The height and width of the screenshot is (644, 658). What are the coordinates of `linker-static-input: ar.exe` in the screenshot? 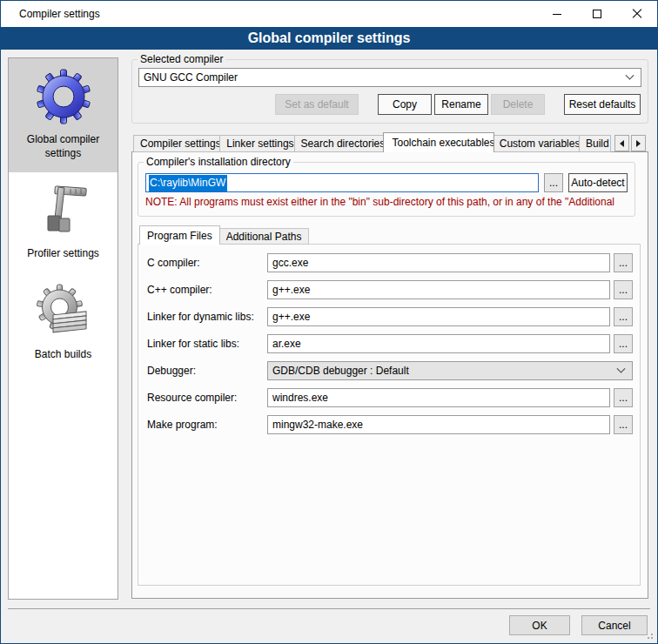 It's located at (439, 344).